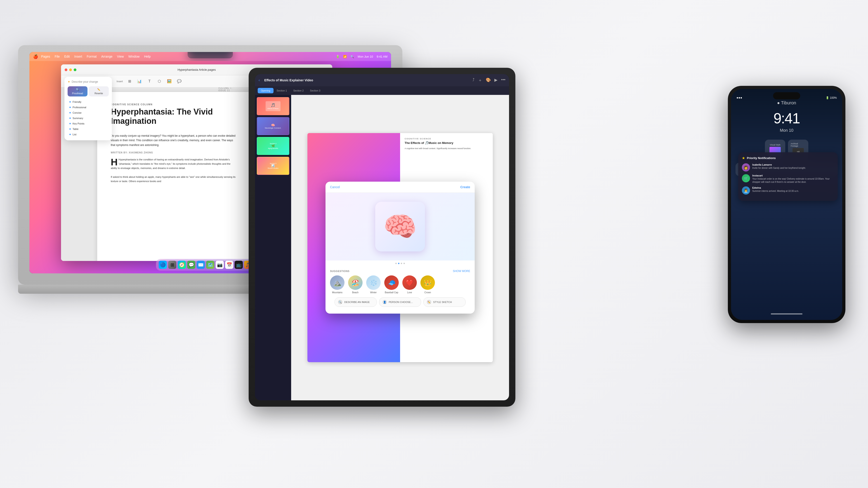 Image resolution: width=868 pixels, height=488 pixels. Describe the element at coordinates (273, 126) in the screenshot. I see `slide-thumb-2: 🧠 Neurologic Connect.` at that location.